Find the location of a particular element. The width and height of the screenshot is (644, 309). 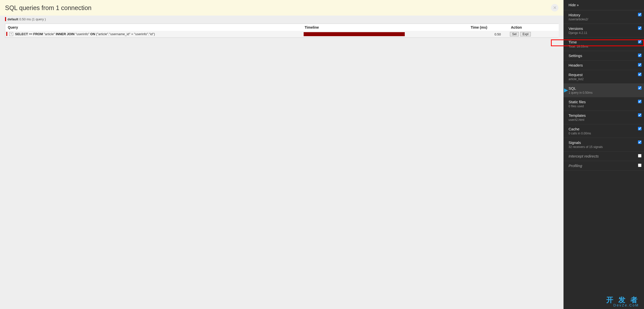

sql-dots: ••• is located at coordinates (31, 34).